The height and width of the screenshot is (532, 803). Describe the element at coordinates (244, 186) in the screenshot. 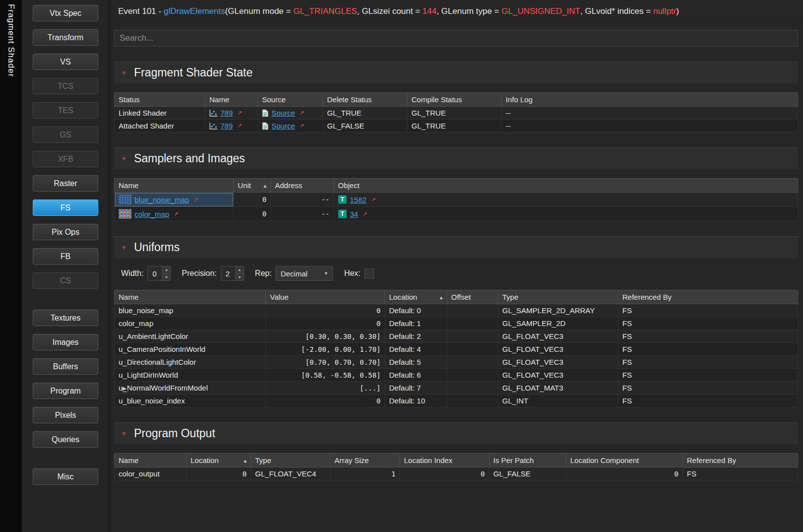

I see `col-label: Unit` at that location.